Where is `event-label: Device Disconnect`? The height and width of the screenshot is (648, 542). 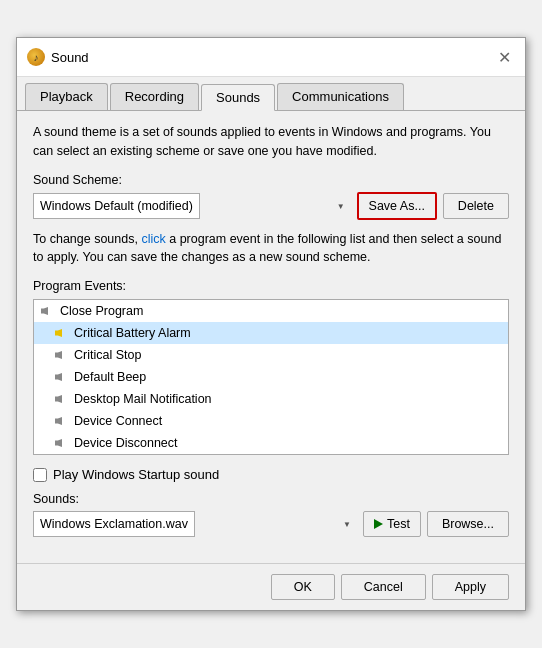 event-label: Device Disconnect is located at coordinates (126, 443).